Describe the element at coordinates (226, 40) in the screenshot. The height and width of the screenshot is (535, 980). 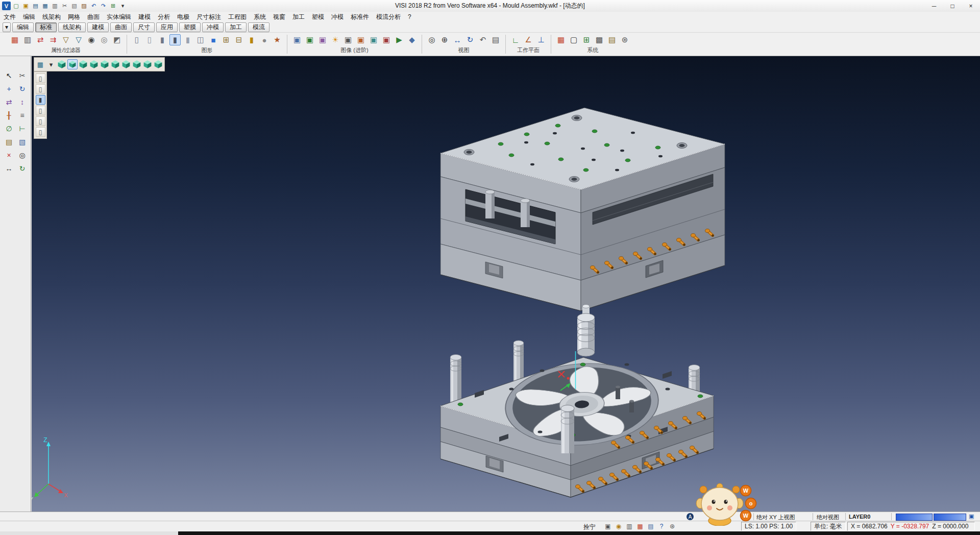
I see `assembly-boxes-icon: ⊞` at that location.